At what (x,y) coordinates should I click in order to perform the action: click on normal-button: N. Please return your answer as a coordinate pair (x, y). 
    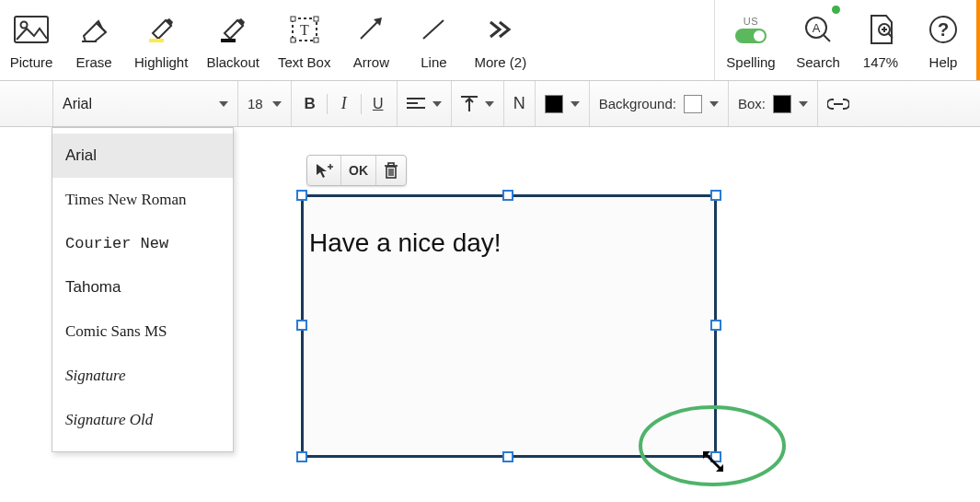
    Looking at the image, I should click on (520, 103).